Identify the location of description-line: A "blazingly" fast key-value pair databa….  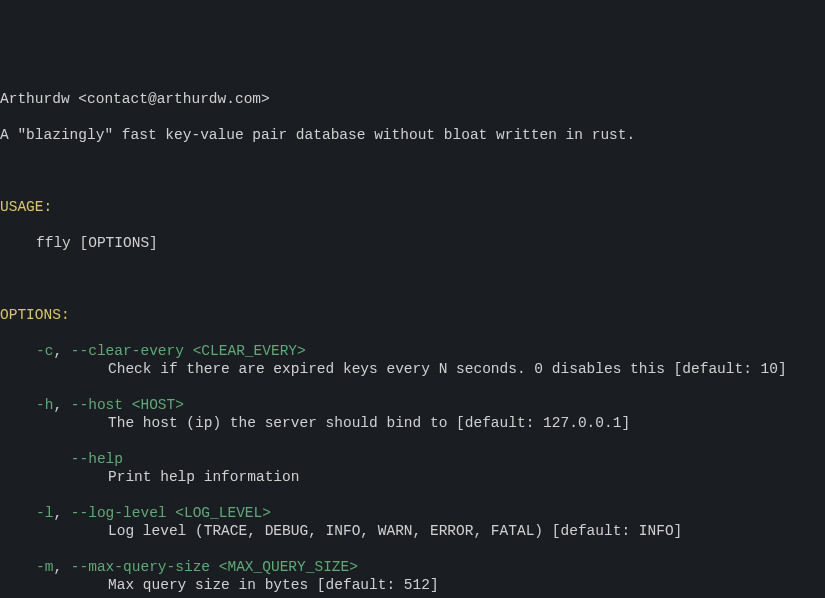
(412, 135).